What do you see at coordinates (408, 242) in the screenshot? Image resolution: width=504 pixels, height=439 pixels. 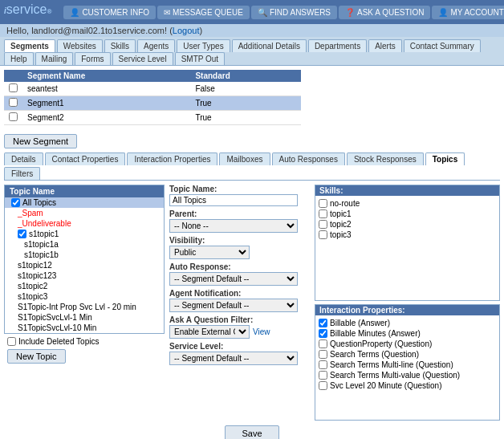 I see `skills-panel: Skills: no-routetopic1topic2topic3` at bounding box center [408, 242].